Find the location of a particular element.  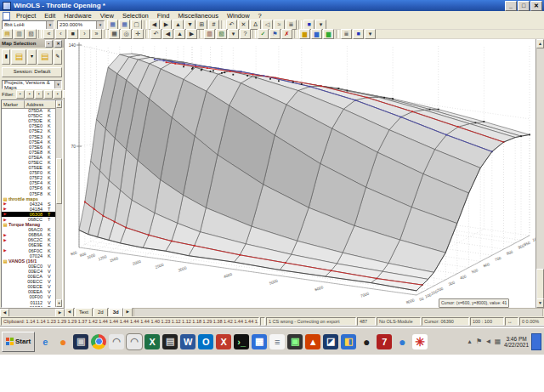

menu-item-selection: Selection is located at coordinates (136, 15).